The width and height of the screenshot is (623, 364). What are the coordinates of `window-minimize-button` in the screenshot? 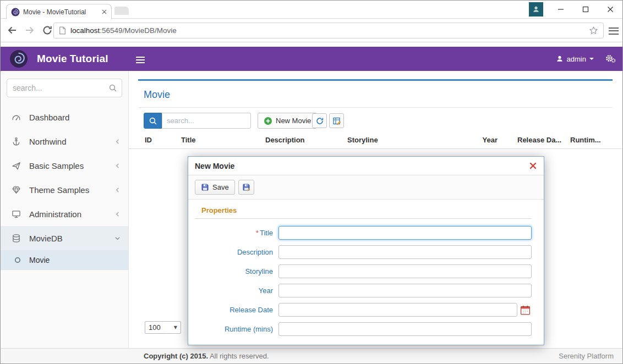 It's located at (560, 9).